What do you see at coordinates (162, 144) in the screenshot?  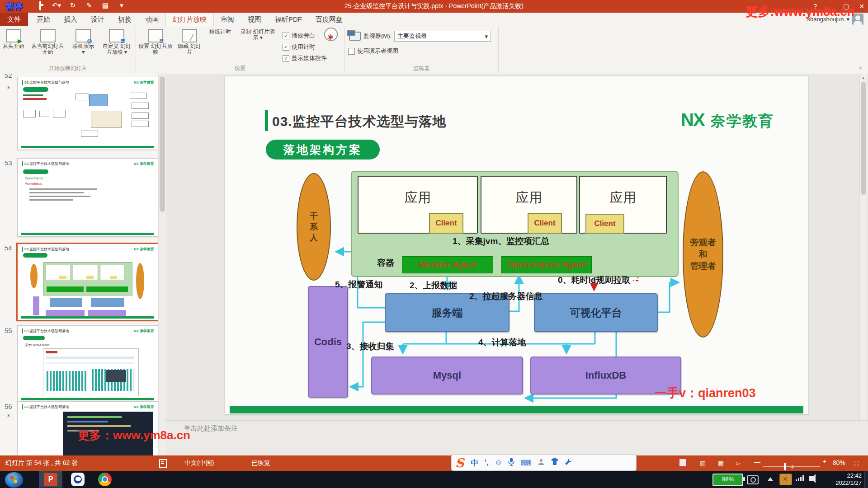 I see `panel-scrollbar-thumb` at bounding box center [162, 144].